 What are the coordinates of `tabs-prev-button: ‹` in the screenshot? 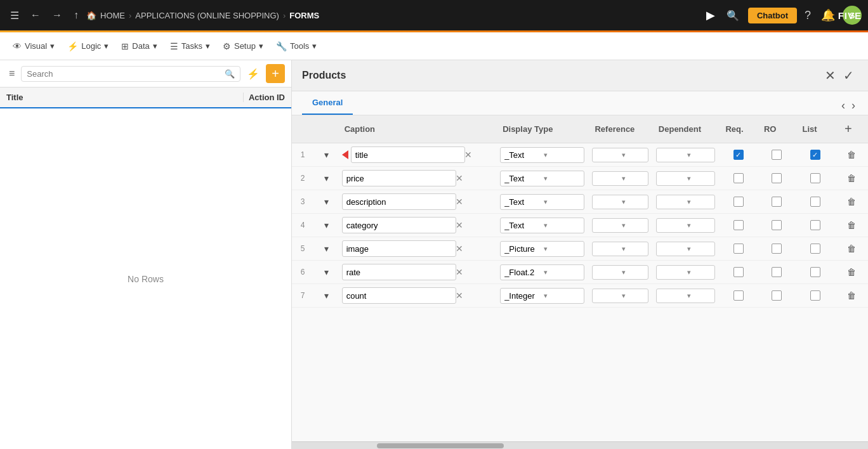 It's located at (843, 105).